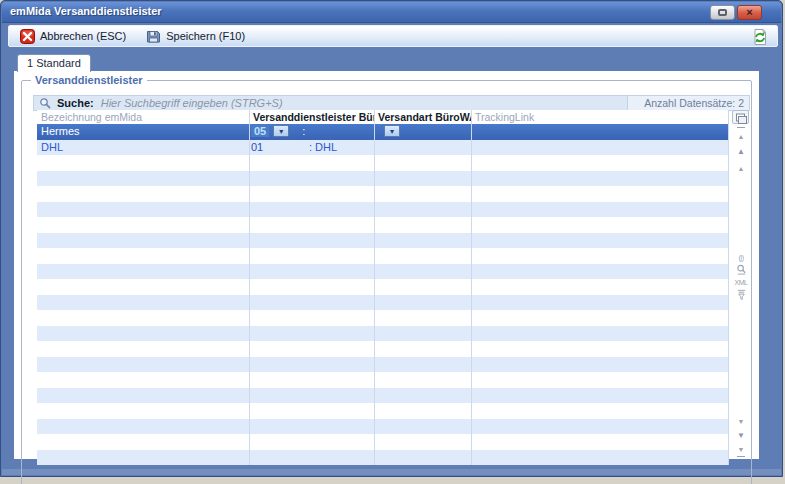 This screenshot has height=484, width=785. Describe the element at coordinates (392, 103) in the screenshot. I see `search-bar: Suche: Hier Suchbegriff eingeben (STRG+S…` at that location.